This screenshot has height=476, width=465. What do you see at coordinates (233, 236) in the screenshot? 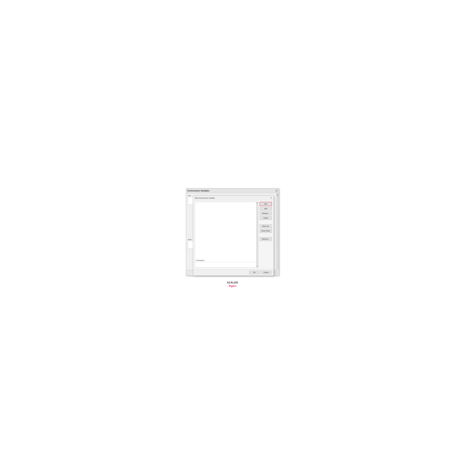
I see `edit-environment-variable-dialog: Edit environment variable ✕ ▲ ▼ C:\terra…` at bounding box center [233, 236].